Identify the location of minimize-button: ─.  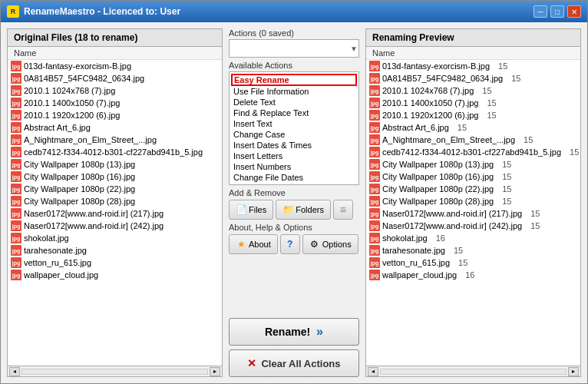
(540, 12).